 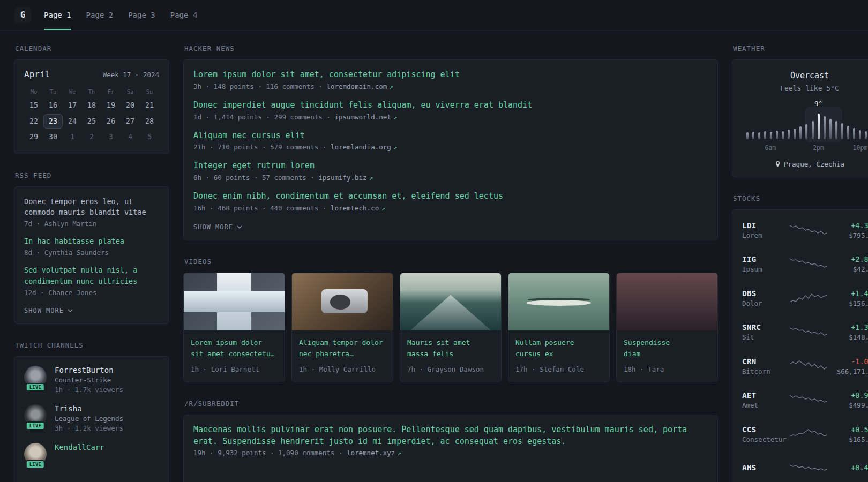 I want to click on hour-label: 10pm, so click(x=860, y=148).